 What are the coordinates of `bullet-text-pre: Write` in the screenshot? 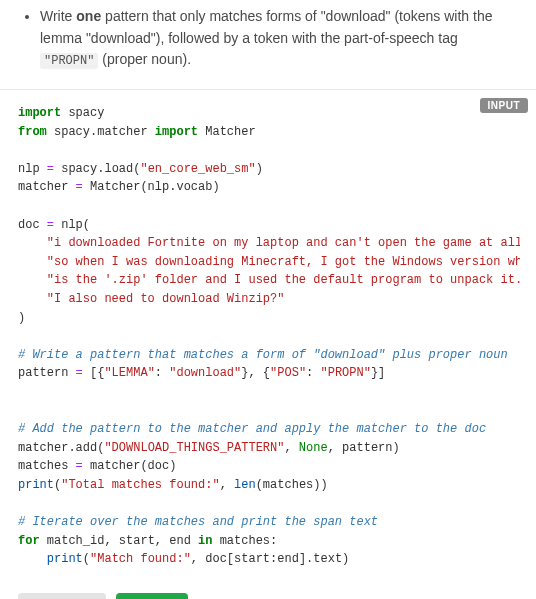 It's located at (58, 16).